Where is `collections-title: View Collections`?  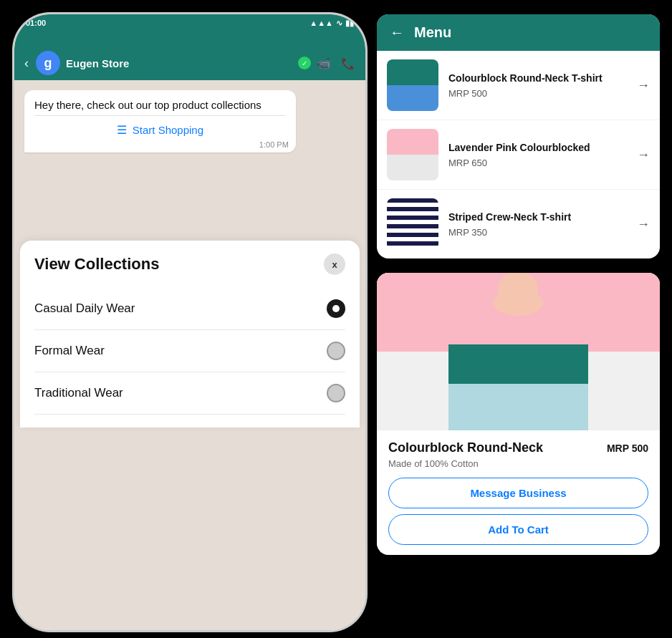
collections-title: View Collections is located at coordinates (97, 264).